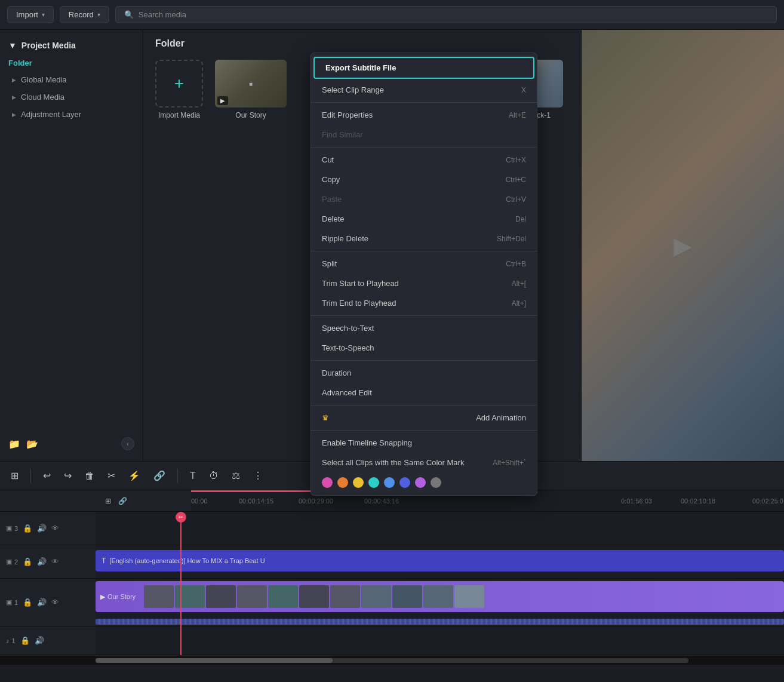 The height and width of the screenshot is (682, 784). What do you see at coordinates (392, 641) in the screenshot?
I see `track-row-audio: ♪ 1 🔒 🔊` at bounding box center [392, 641].